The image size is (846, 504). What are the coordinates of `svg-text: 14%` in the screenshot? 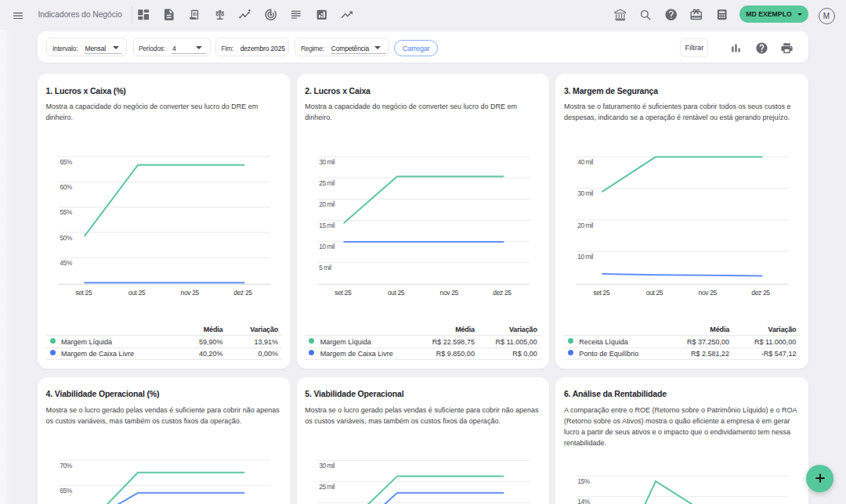 It's located at (584, 501).